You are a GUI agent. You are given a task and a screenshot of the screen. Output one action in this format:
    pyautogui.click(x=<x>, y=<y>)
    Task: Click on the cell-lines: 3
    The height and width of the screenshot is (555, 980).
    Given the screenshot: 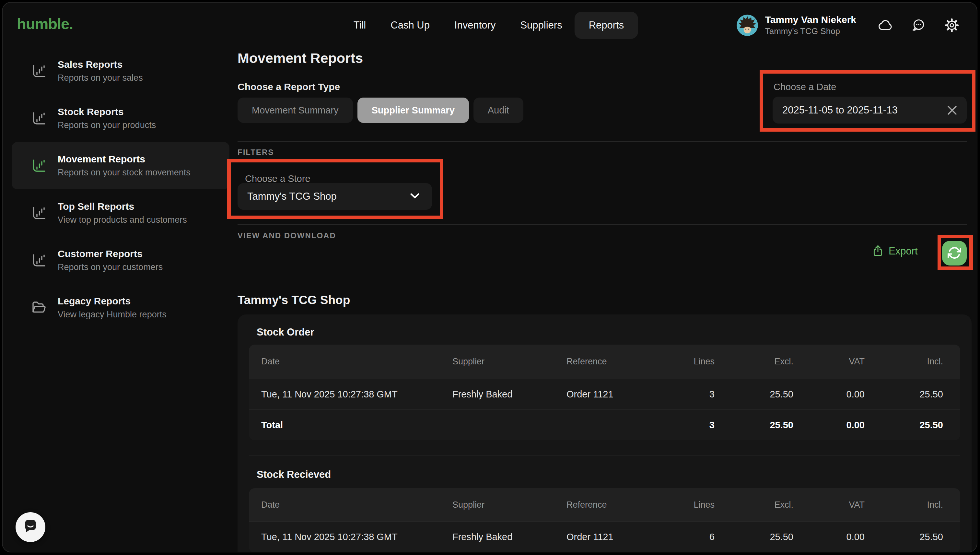 What is the action you would take?
    pyautogui.click(x=689, y=395)
    